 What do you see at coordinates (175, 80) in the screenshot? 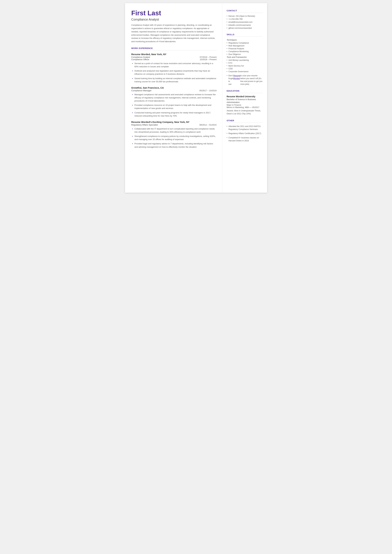
I see `bullet-1-3: Saved training time by building an inter…` at bounding box center [175, 80].